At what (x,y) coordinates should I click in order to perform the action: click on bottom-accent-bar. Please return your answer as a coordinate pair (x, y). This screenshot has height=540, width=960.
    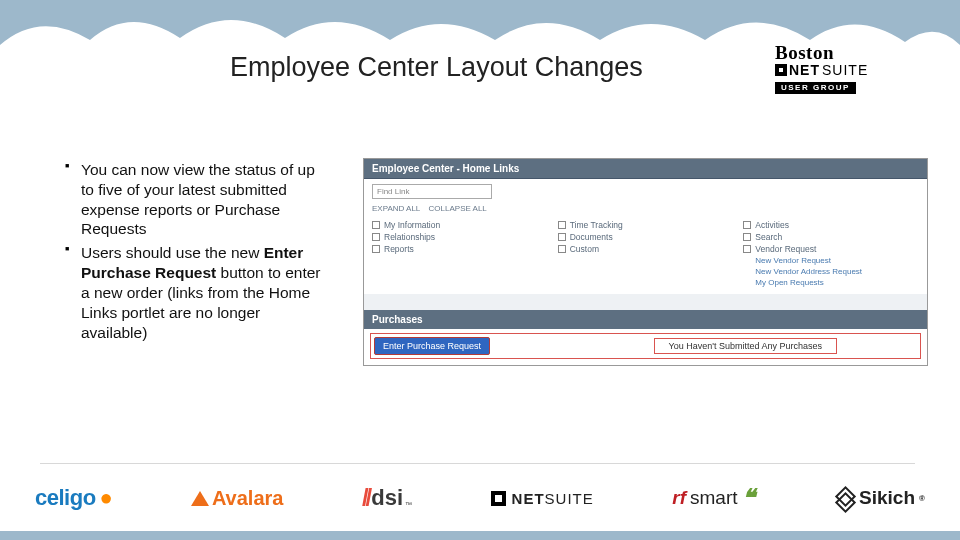
    Looking at the image, I should click on (480, 536).